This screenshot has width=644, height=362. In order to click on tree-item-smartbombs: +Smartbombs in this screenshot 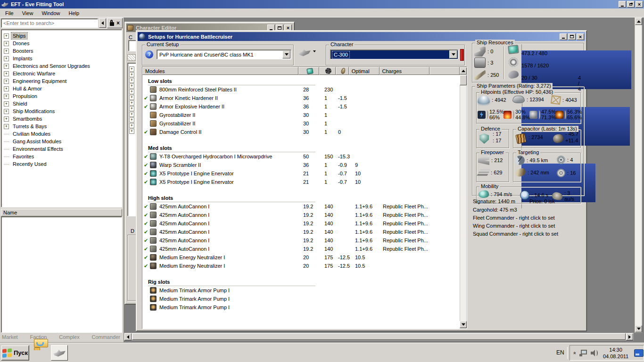, I will do `click(61, 119)`.